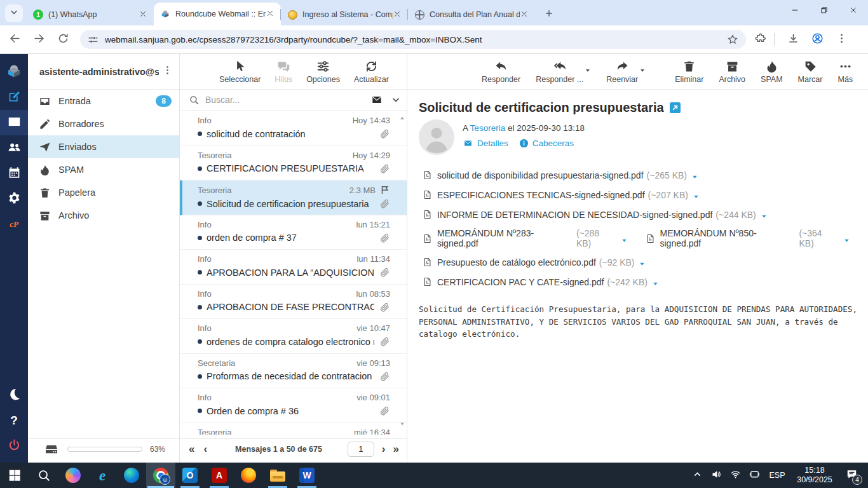 The width and height of the screenshot is (868, 488). Describe the element at coordinates (14, 13) in the screenshot. I see `tab-search-button` at that location.